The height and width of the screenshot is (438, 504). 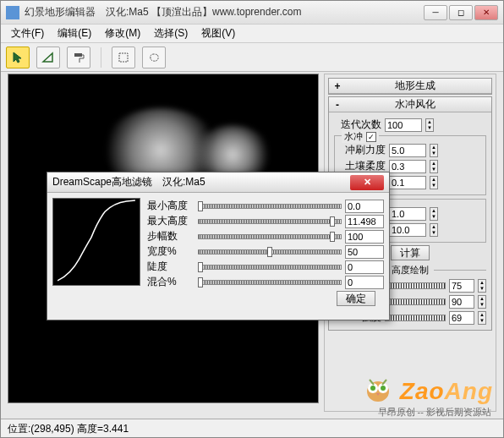 What do you see at coordinates (410, 86) in the screenshot?
I see `rollup-header-gen: + 地形生成` at bounding box center [410, 86].